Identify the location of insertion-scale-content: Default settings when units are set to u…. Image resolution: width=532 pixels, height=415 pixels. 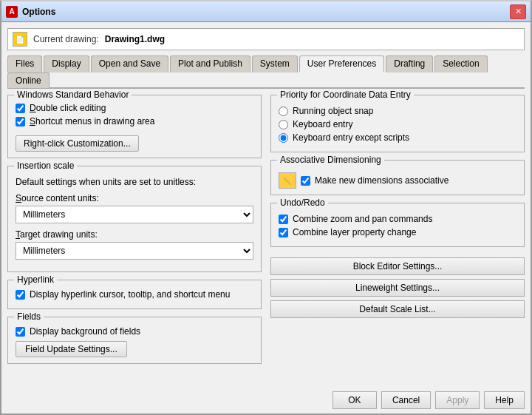
(134, 216).